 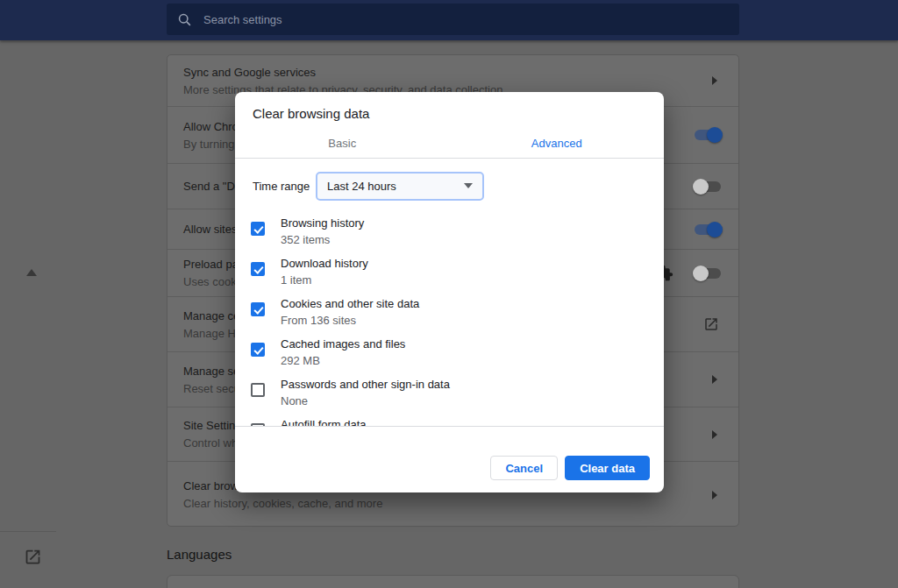 What do you see at coordinates (449, 186) in the screenshot?
I see `time-range-row: Time range Last 24 hours` at bounding box center [449, 186].